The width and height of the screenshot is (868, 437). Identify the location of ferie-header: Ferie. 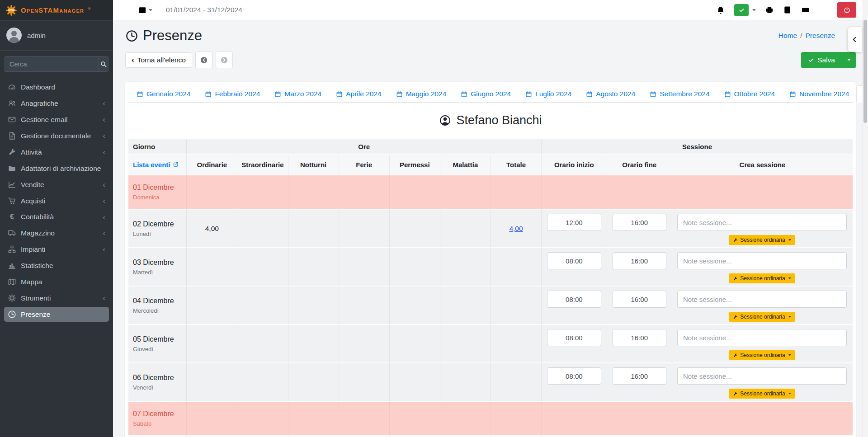
(364, 165).